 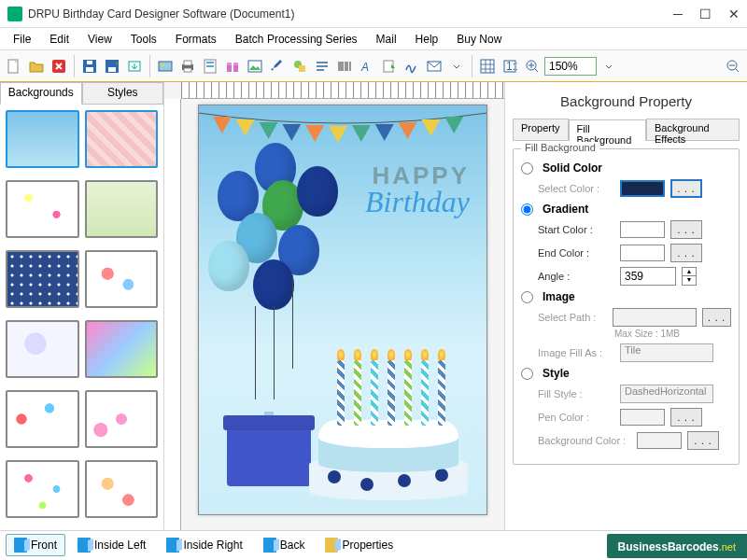 I want to click on new-icon, so click(x=14, y=66).